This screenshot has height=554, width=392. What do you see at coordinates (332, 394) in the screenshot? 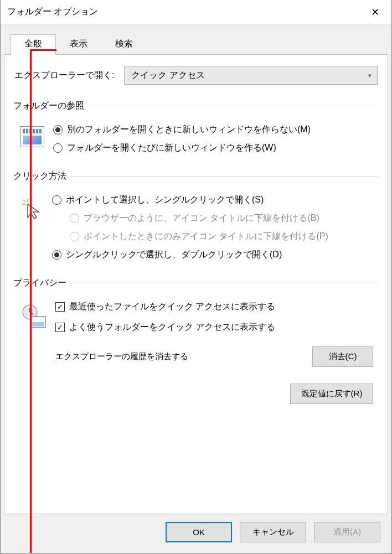
I see `restore-defaults-button: 既定値に戻す(R)` at bounding box center [332, 394].